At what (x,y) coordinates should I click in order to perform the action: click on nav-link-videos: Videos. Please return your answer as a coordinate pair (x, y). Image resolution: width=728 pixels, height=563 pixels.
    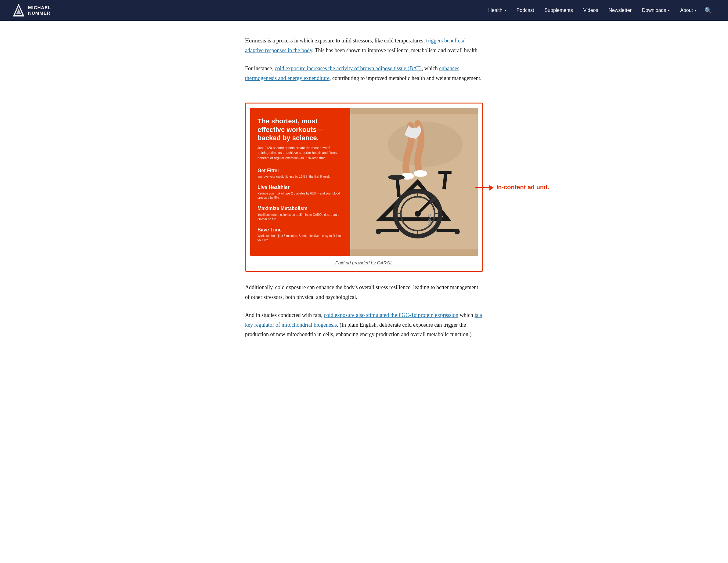
    Looking at the image, I should click on (591, 10).